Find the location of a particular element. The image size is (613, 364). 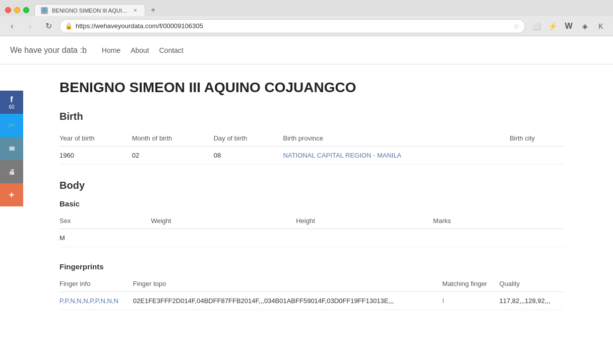

traffic-lights is located at coordinates (17, 10).